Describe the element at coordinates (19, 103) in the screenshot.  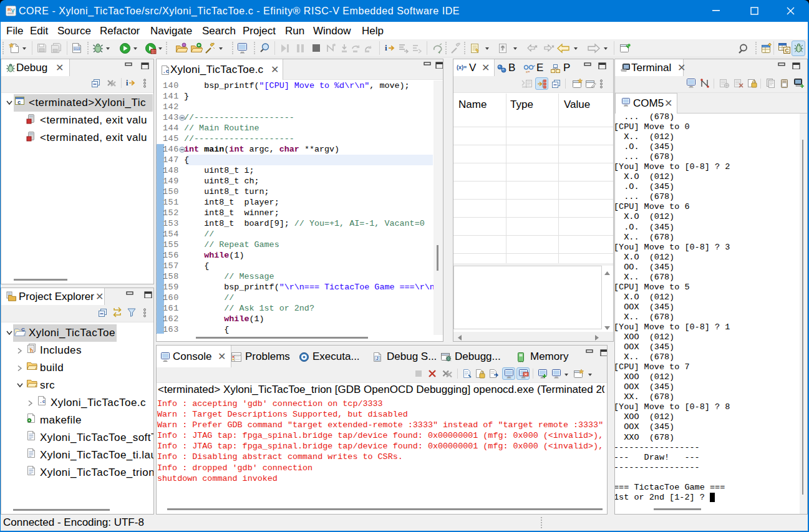
I see `svg-text: c` at that location.